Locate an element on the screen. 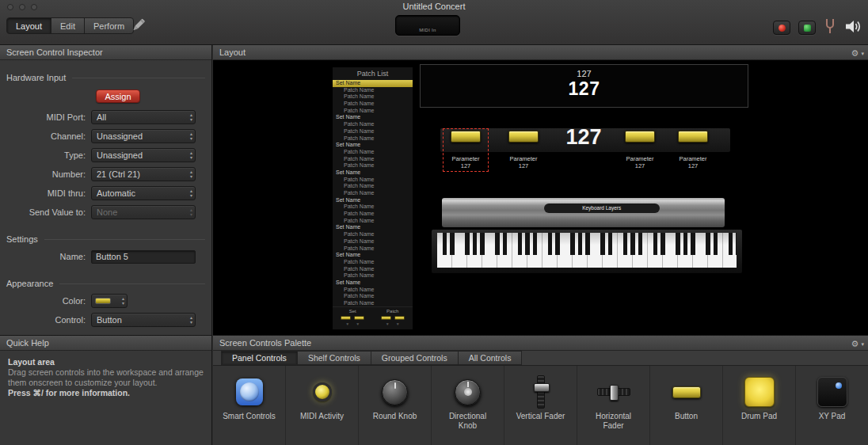 This screenshot has width=868, height=445. tuner-icon is located at coordinates (830, 28).